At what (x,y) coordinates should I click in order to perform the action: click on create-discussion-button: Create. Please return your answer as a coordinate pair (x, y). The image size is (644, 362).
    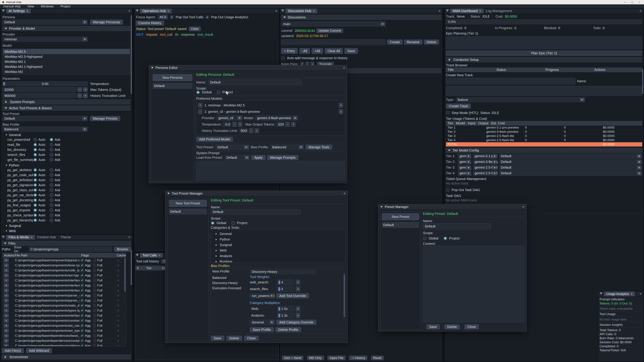
    Looking at the image, I should click on (395, 42).